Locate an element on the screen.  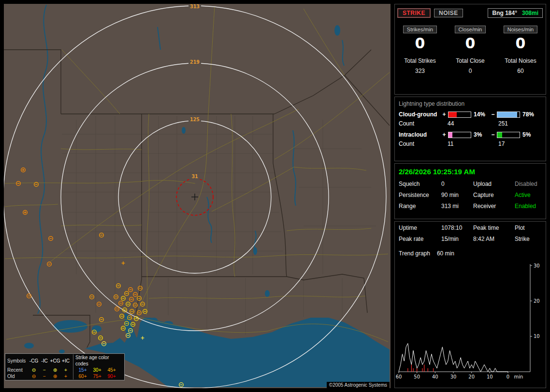
old-pos-ic-icon: + is located at coordinates (66, 377).